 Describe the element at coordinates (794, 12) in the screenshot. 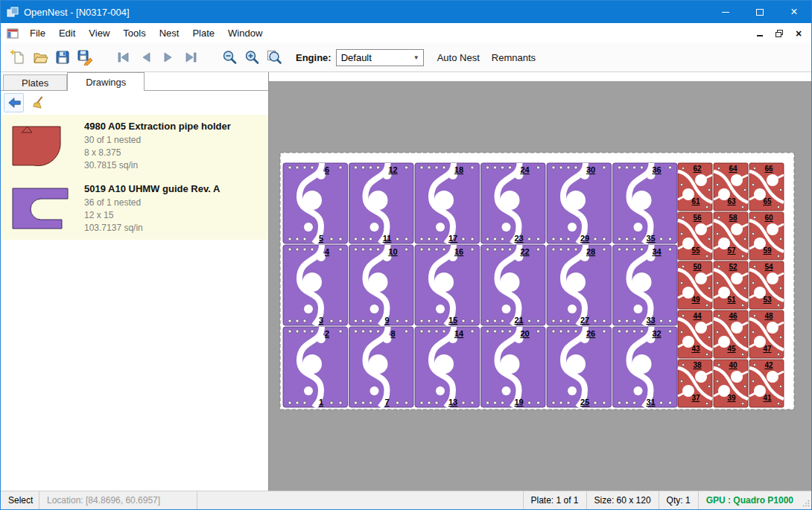

I see `close-button: ×` at that location.